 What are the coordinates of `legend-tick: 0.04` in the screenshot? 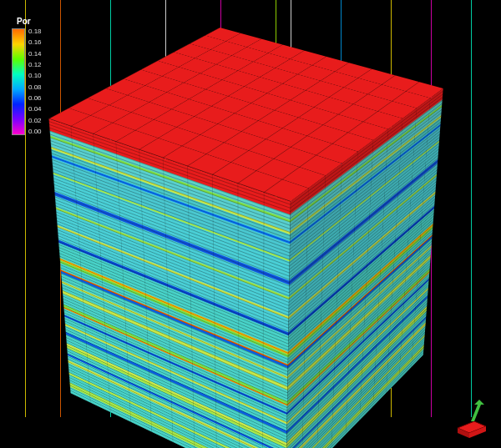 It's located at (35, 109).